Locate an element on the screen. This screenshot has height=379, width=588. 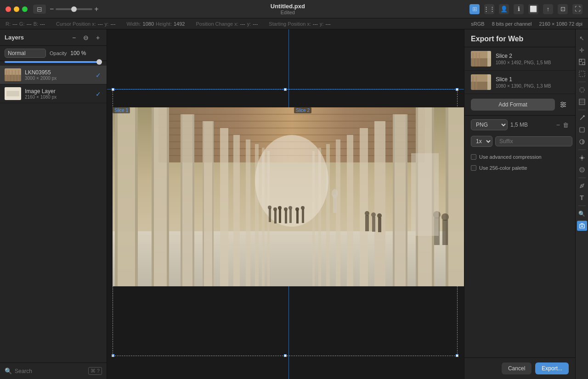
handle-br is located at coordinates (457, 356).